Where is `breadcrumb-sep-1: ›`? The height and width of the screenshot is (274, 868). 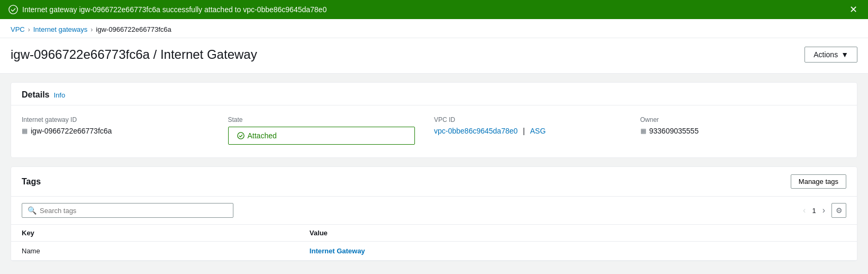 breadcrumb-sep-1: › is located at coordinates (29, 30).